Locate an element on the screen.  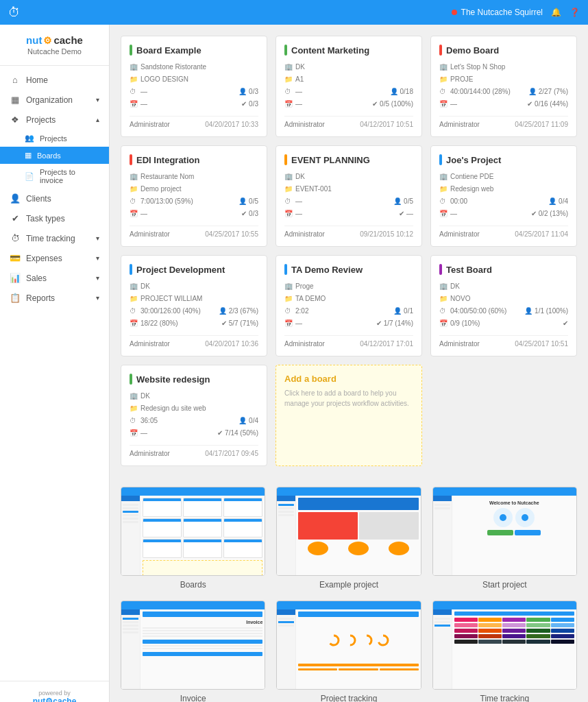
screenshot-label-time-tracking: Time tracking is located at coordinates (504, 698).